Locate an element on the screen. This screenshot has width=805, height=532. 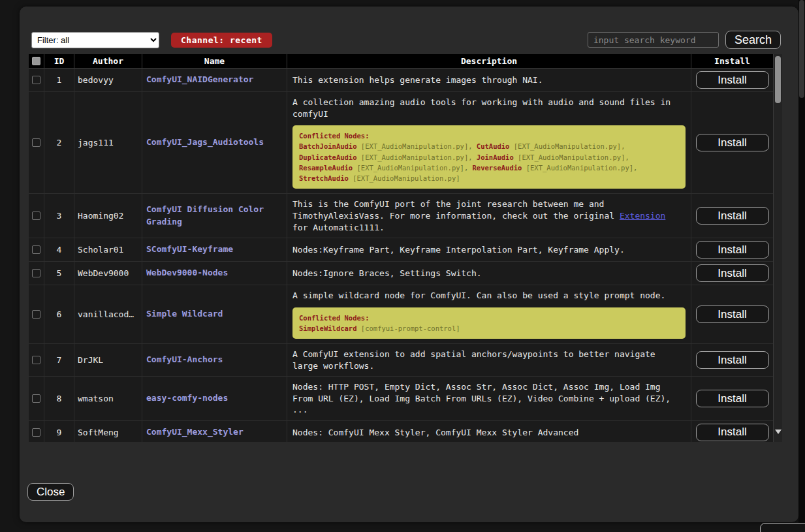
description-text: A simple wildcard node for ComfyUI. Can … is located at coordinates (479, 296).